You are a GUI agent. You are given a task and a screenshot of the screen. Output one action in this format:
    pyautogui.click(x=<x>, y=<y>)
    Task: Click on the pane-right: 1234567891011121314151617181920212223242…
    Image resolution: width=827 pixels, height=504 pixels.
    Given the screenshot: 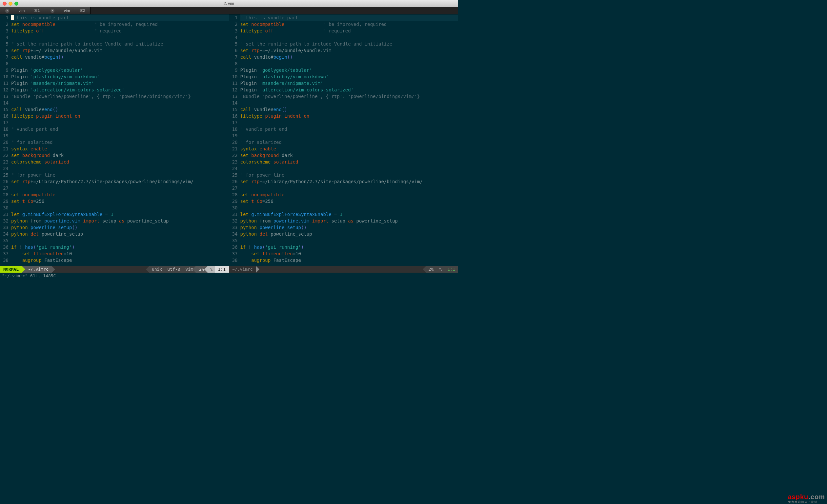 What is the action you would take?
    pyautogui.click(x=344, y=140)
    